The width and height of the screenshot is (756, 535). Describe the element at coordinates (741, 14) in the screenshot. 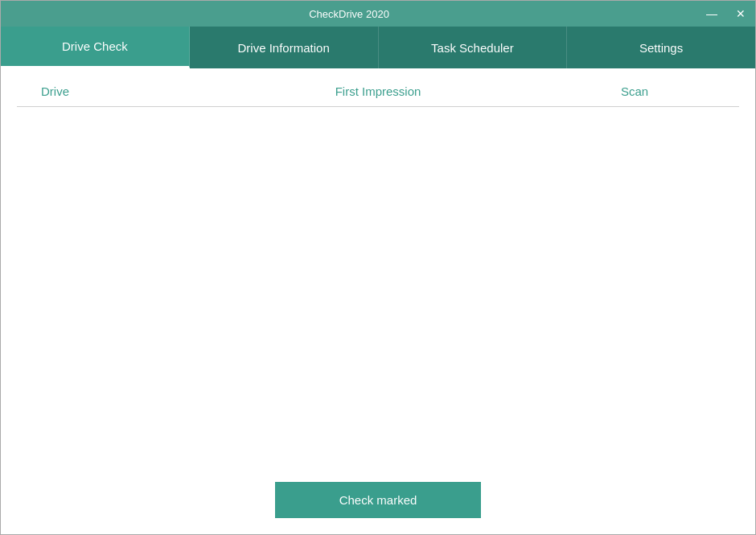

I see `close-button: ✕` at that location.